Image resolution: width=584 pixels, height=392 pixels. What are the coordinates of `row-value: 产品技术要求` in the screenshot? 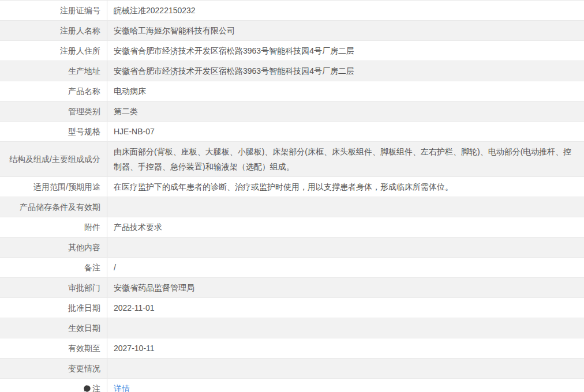 It's located at (346, 227).